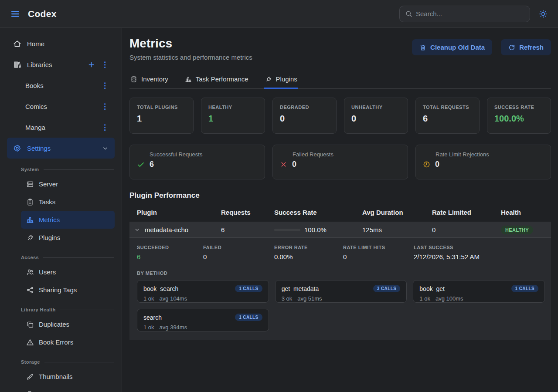  Describe the element at coordinates (149, 81) in the screenshot. I see `tab-inventory: Inventory` at that location.